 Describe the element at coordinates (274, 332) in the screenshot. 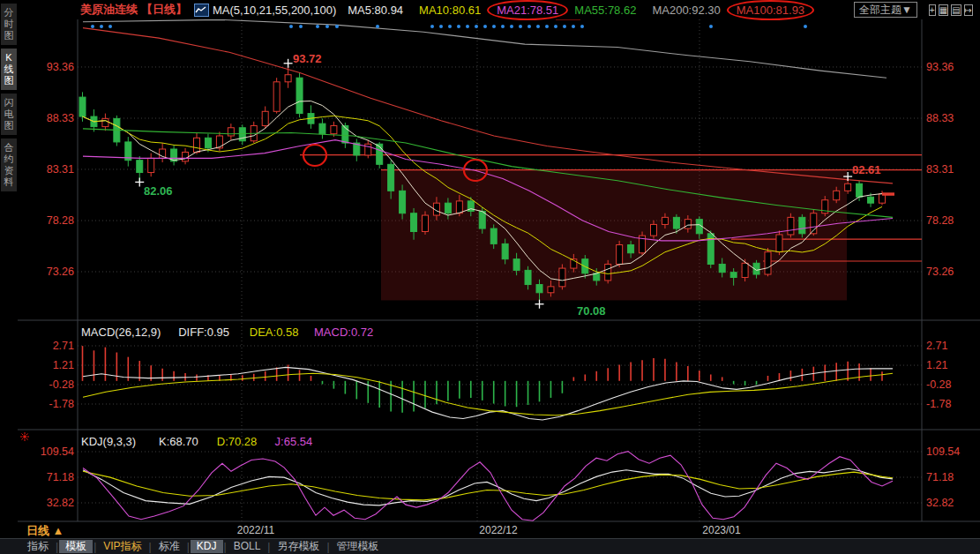

I see `macd-header: DEA:0.58` at that location.